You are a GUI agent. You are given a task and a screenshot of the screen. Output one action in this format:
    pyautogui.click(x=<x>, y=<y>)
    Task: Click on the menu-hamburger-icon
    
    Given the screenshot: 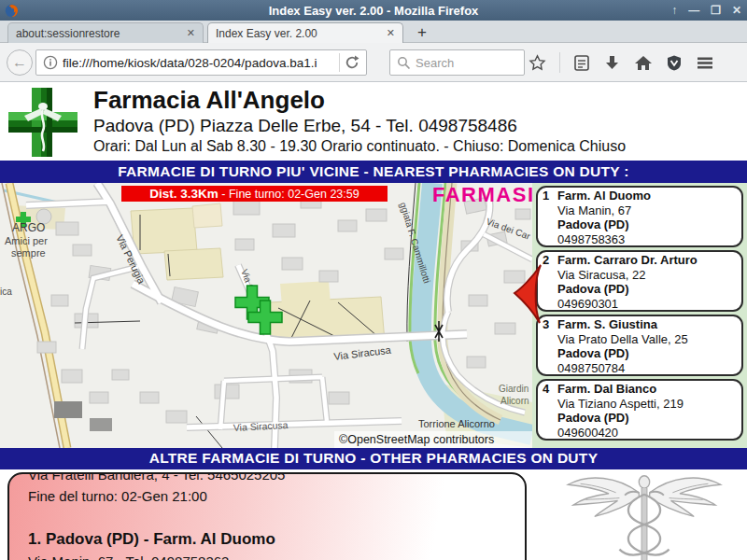 What is the action you would take?
    pyautogui.click(x=705, y=63)
    